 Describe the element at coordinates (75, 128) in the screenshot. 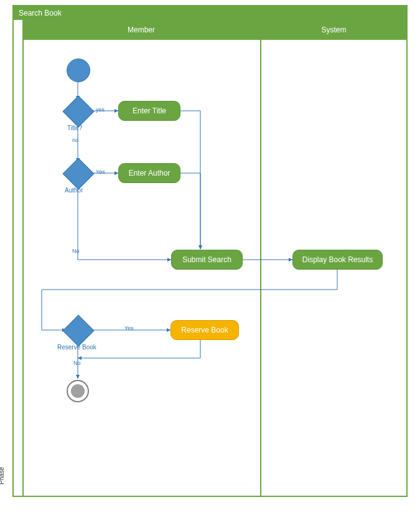

I see `decision-title-label: Title?` at that location.